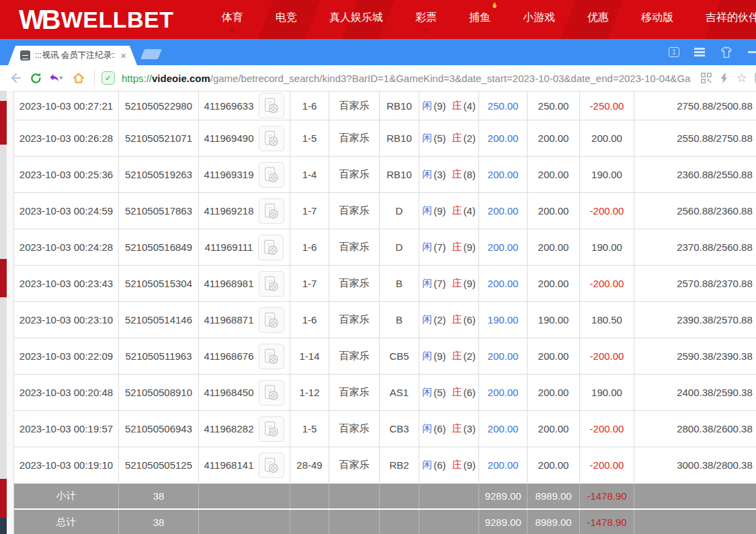 This screenshot has width=756, height=534. Describe the element at coordinates (724, 78) in the screenshot. I see `lightning-icon` at that location.